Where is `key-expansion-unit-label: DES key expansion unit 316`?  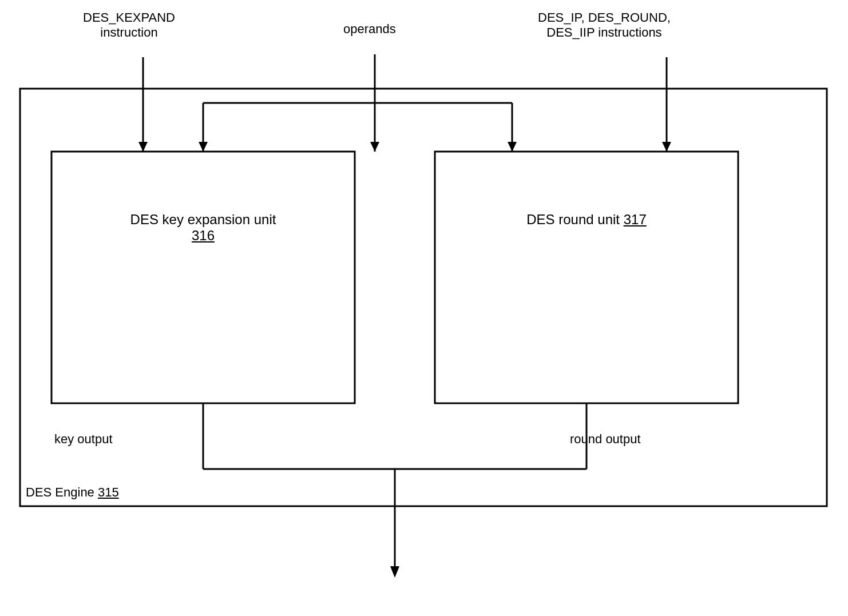 key-expansion-unit-label: DES key expansion unit 316 is located at coordinates (203, 228).